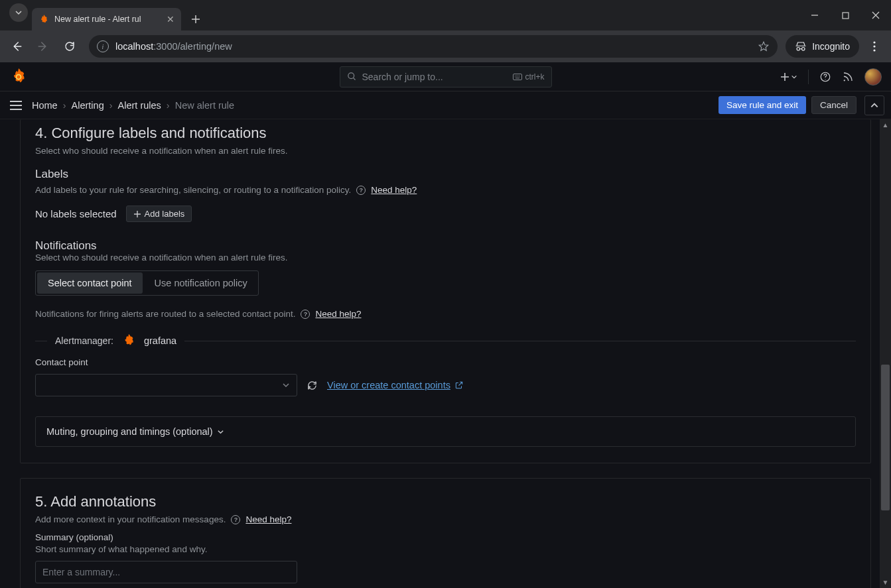 The width and height of the screenshot is (891, 588). I want to click on bookmark-icon, so click(764, 46).